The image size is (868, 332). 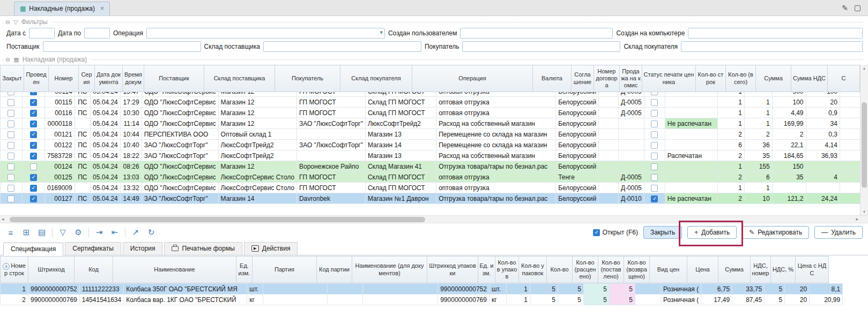 I want to click on document-tab: ▦ Накладные (продажа) ×, so click(x=62, y=9).